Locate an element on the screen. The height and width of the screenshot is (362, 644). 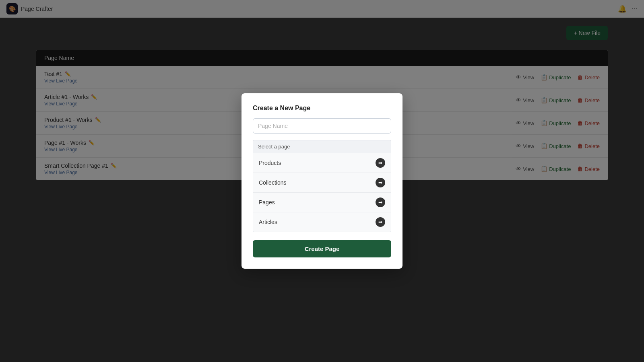
modal-title: Create a New Page is located at coordinates (322, 108).